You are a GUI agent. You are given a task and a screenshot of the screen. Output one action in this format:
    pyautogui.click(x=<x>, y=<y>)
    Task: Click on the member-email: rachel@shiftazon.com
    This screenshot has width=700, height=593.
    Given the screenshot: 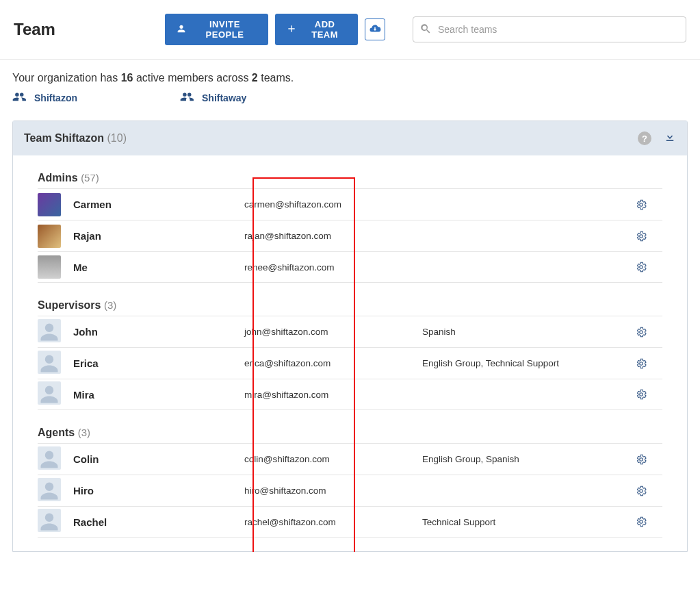 What is the action you would take?
    pyautogui.click(x=333, y=522)
    